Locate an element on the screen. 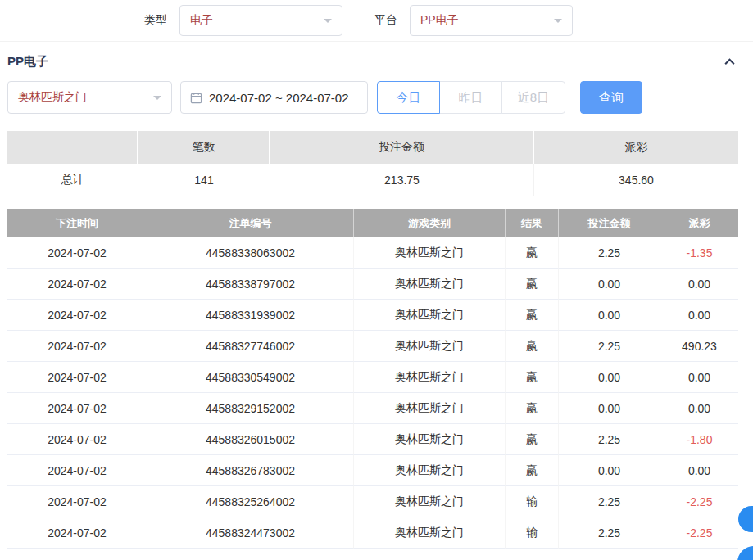 Image resolution: width=753 pixels, height=560 pixels. section-header: PP电子 is located at coordinates (372, 62).